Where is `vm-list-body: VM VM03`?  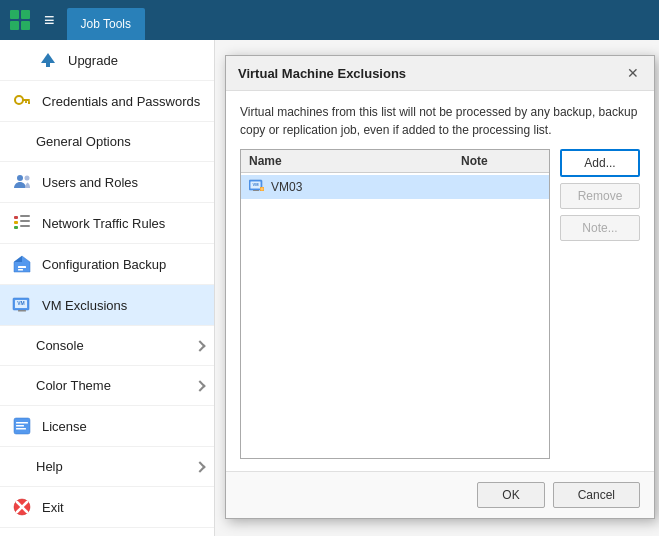 vm-list-body: VM VM03 is located at coordinates (395, 187).